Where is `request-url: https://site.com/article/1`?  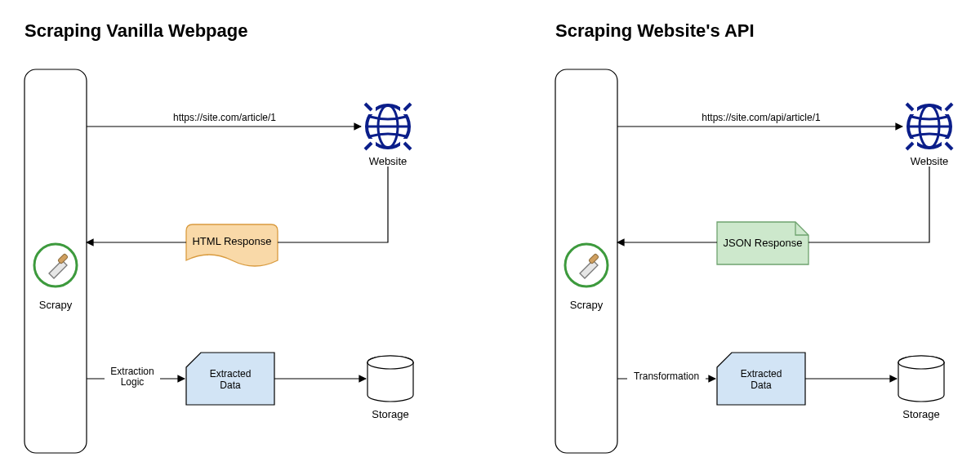 request-url: https://site.com/article/1 is located at coordinates (225, 118).